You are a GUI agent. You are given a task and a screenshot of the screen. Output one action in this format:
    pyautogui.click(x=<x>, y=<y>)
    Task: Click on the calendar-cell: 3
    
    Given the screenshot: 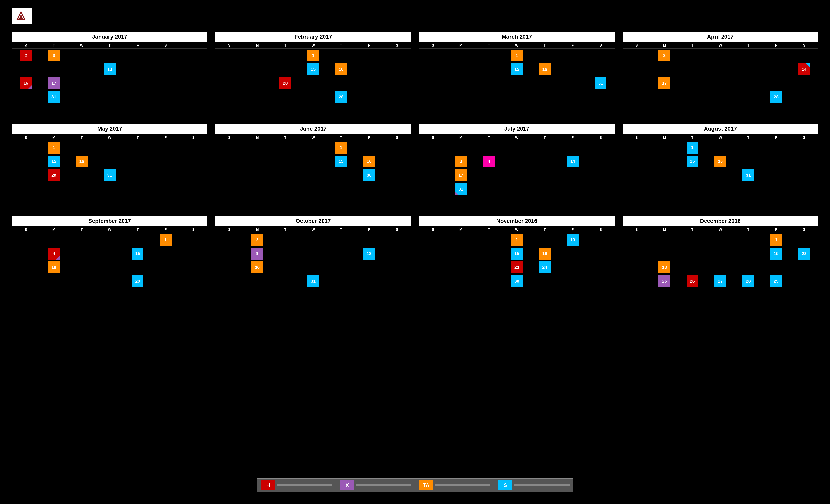 What is the action you would take?
    pyautogui.click(x=54, y=55)
    